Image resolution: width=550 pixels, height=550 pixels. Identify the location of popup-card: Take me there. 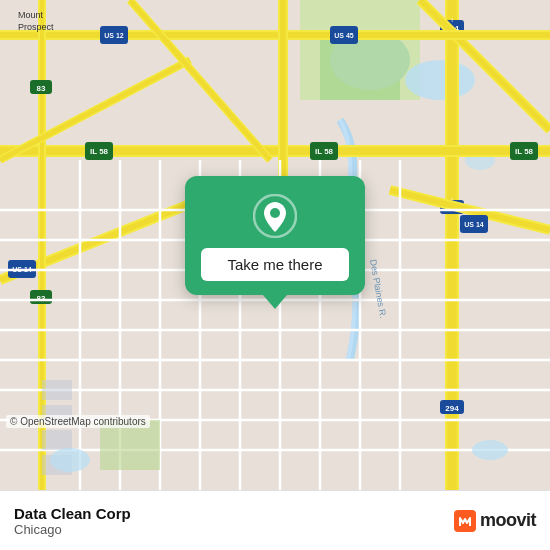
(275, 236).